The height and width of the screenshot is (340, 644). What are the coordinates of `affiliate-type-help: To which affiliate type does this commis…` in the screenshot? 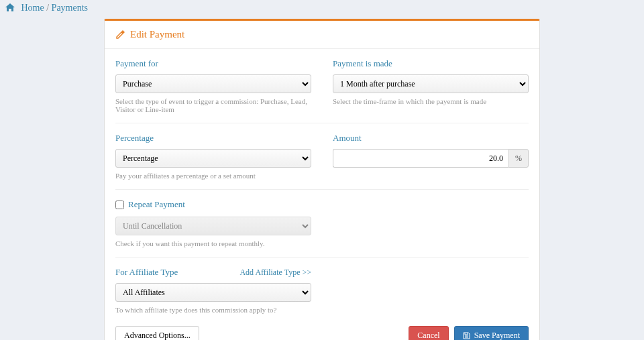 It's located at (213, 310).